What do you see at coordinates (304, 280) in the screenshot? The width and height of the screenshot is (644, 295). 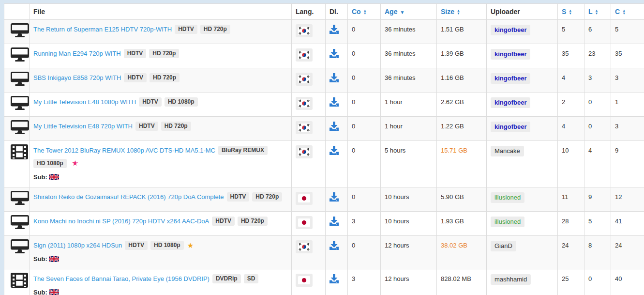 I see `japanese-flag-icon` at bounding box center [304, 280].